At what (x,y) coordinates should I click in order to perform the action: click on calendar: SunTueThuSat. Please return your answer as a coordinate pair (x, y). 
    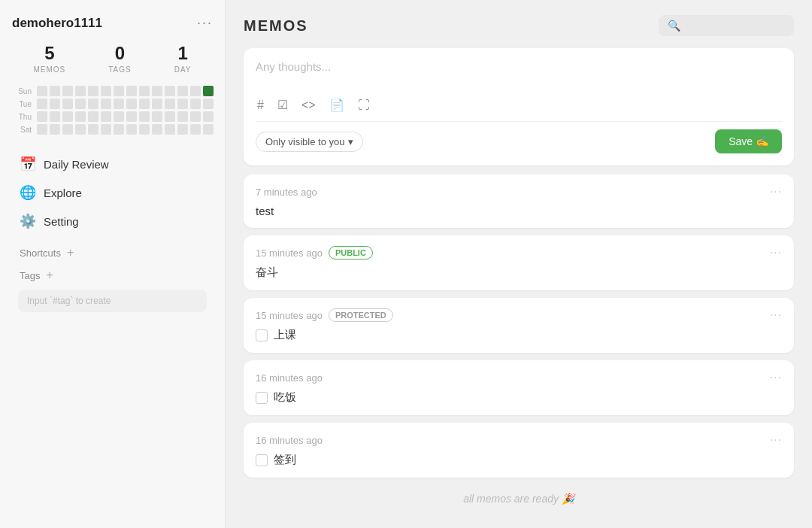
    Looking at the image, I should click on (113, 110).